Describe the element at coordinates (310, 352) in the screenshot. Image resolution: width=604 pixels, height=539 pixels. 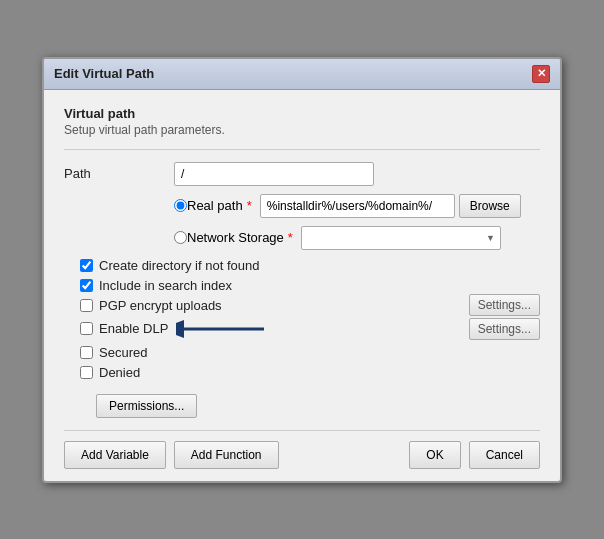
I see `secured-row: Secured` at that location.